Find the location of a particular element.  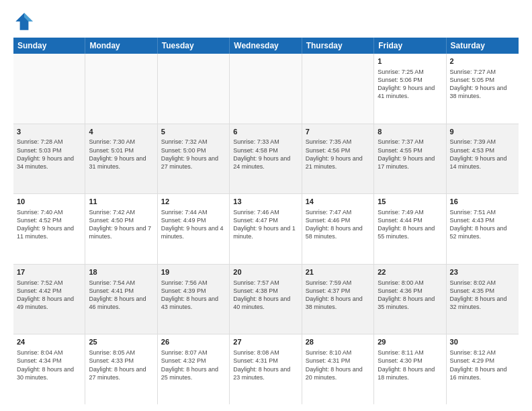

day-info: Sunrise: 7:39 AM Sunset: 4:53 PM Dayligh… is located at coordinates (478, 154).